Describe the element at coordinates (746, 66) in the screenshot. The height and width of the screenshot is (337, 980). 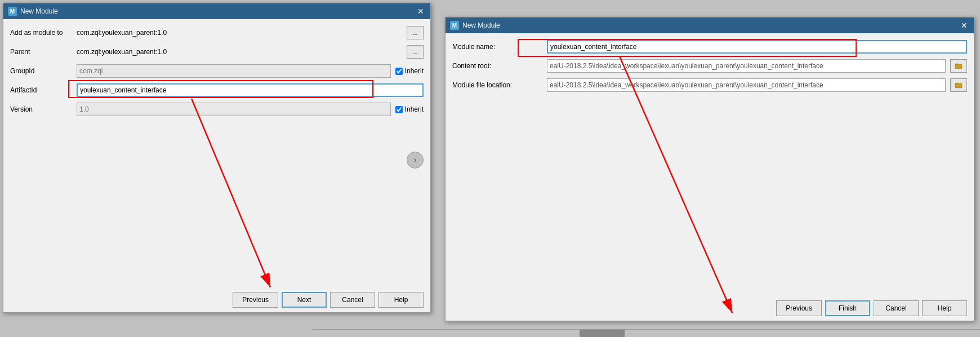
I see `content-root-input` at that location.